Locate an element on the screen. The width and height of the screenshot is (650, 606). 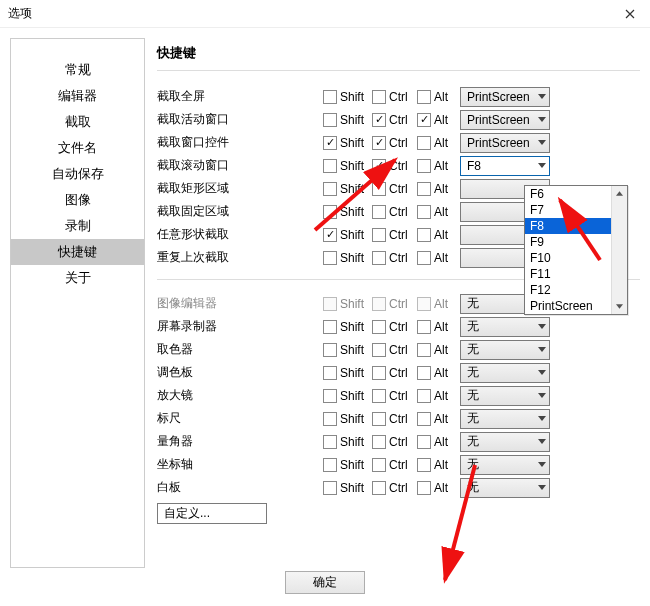
close-button is located at coordinates (630, 14).